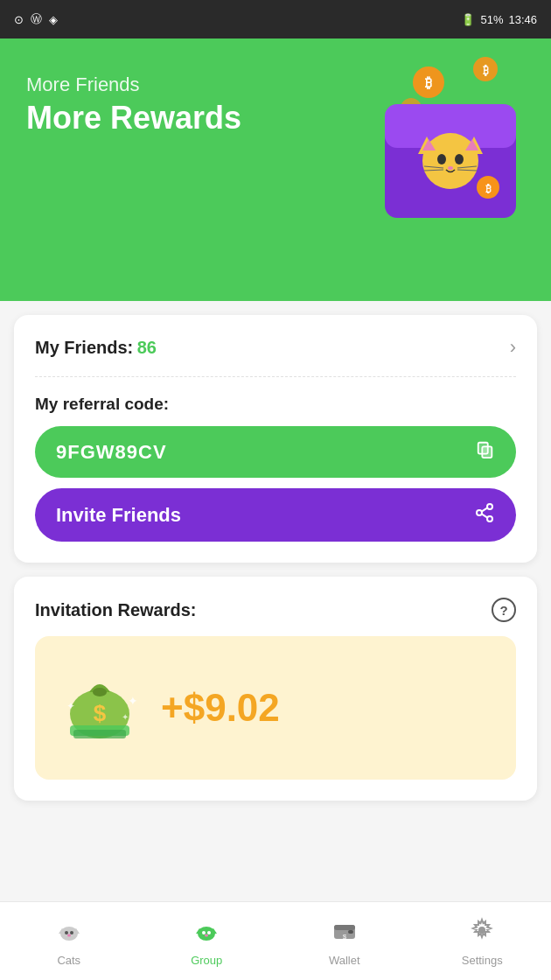 The image size is (551, 980). Describe the element at coordinates (345, 942) in the screenshot. I see `nav-item-wallet: $ Wallet` at that location.